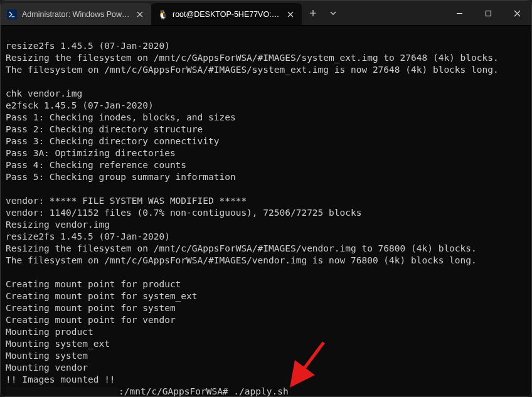 This screenshot has height=397, width=532. What do you see at coordinates (62, 392) in the screenshot?
I see `redacted-user-host` at bounding box center [62, 392].